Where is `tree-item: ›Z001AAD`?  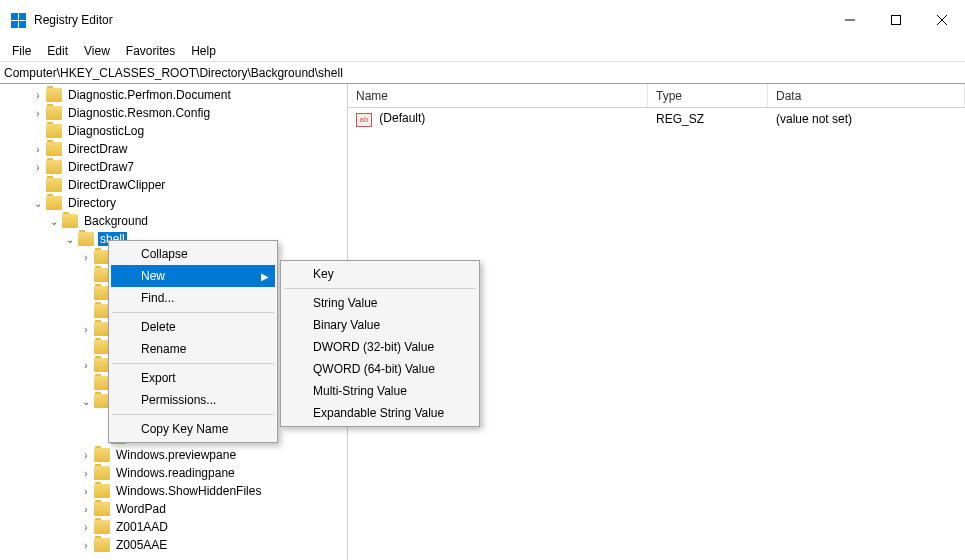 tree-item: ›Z001AAD is located at coordinates (174, 527).